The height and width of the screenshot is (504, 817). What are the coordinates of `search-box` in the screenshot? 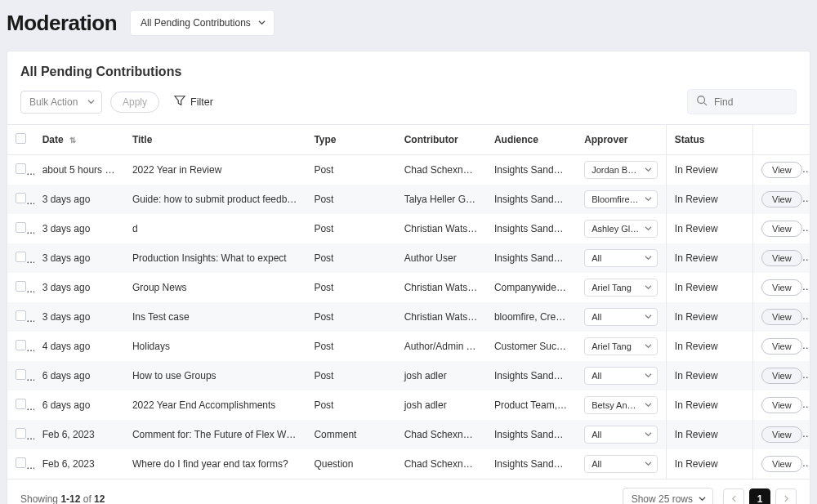 It's located at (742, 101).